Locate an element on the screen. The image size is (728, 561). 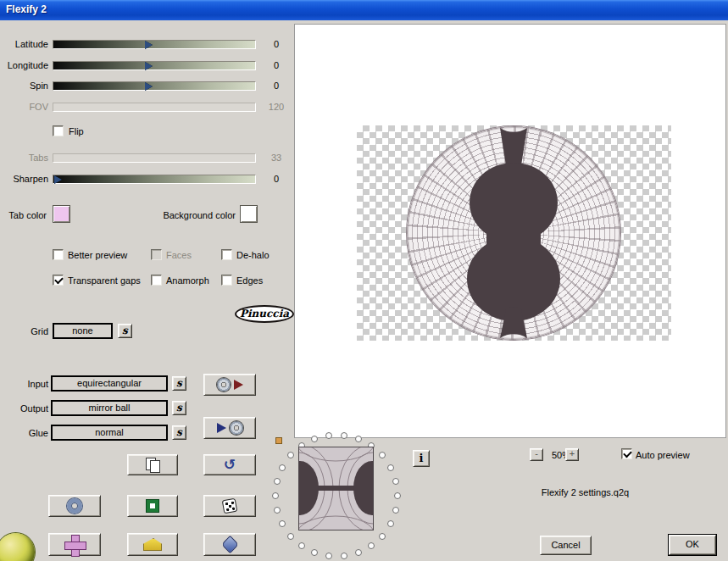
faces-checkbox is located at coordinates (156, 254).